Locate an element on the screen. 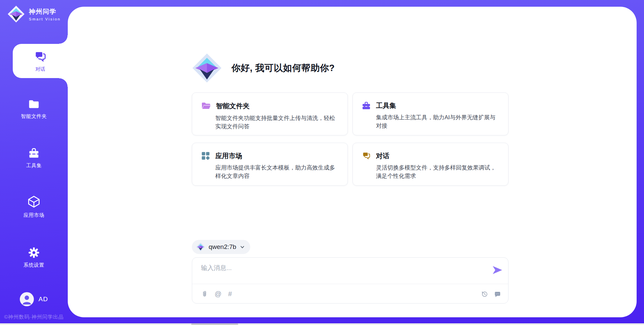 The width and height of the screenshot is (644, 325). card-description: 应用市场提供丰富长文本模板，助力高效生成多样化文章内容 is located at coordinates (277, 172).